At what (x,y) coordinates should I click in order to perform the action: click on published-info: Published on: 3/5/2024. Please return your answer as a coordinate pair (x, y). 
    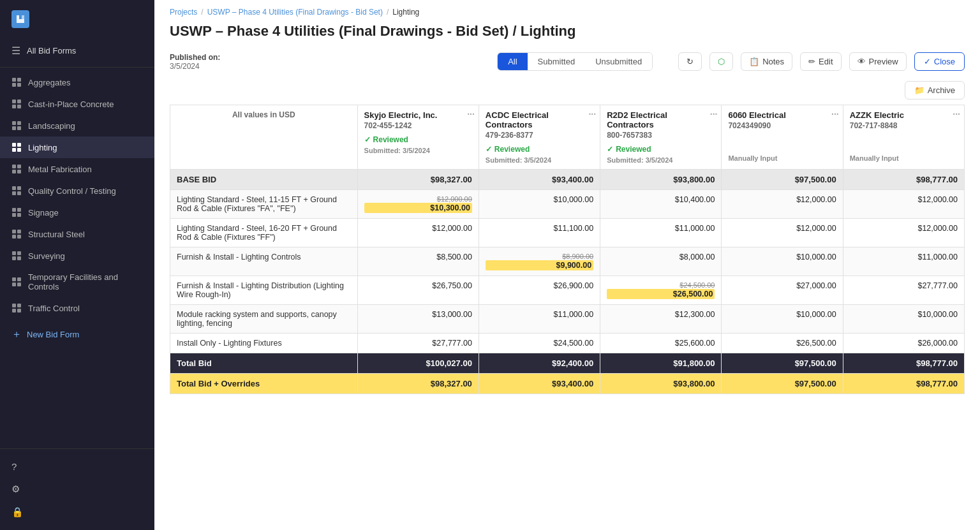
    Looking at the image, I should click on (195, 62).